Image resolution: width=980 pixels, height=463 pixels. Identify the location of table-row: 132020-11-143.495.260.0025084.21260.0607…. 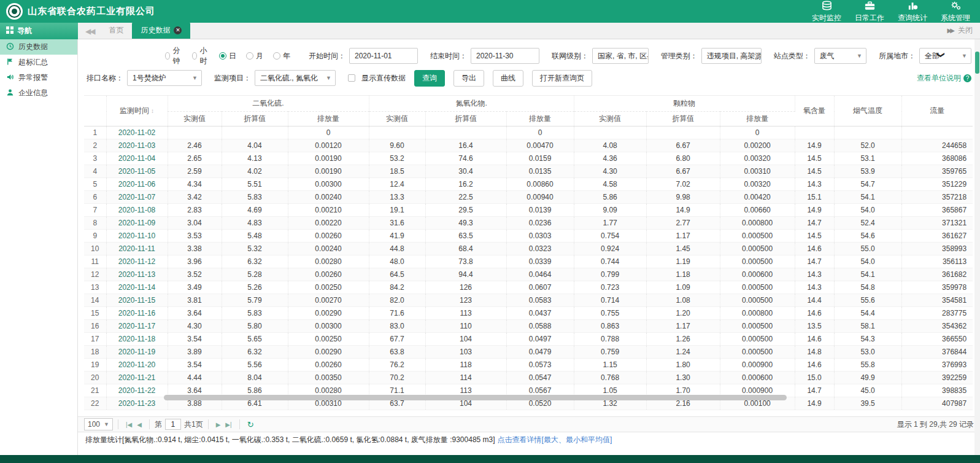
(528, 287).